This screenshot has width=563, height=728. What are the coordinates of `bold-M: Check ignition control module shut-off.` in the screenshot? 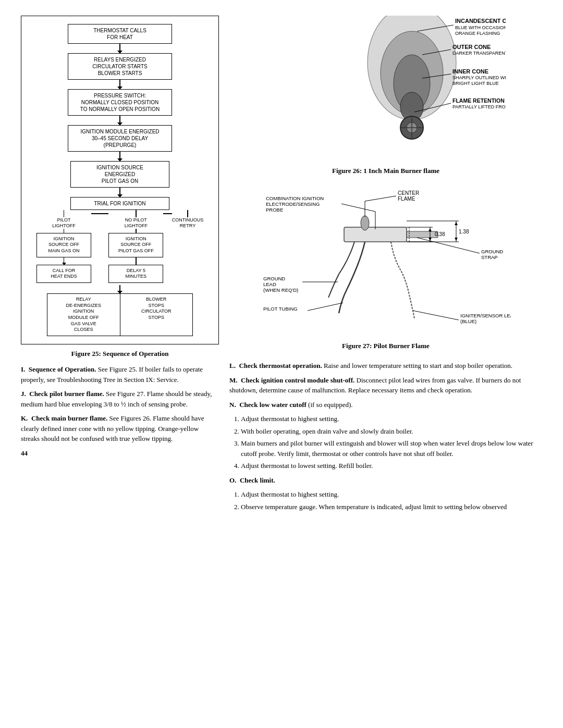 It's located at (298, 380).